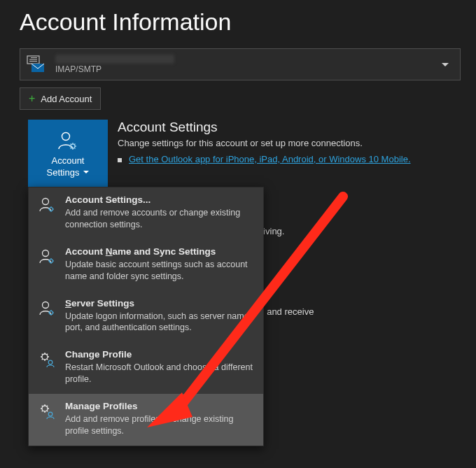  What do you see at coordinates (160, 271) in the screenshot?
I see `menu-desc: Update basic account settings such as ac…` at bounding box center [160, 271].